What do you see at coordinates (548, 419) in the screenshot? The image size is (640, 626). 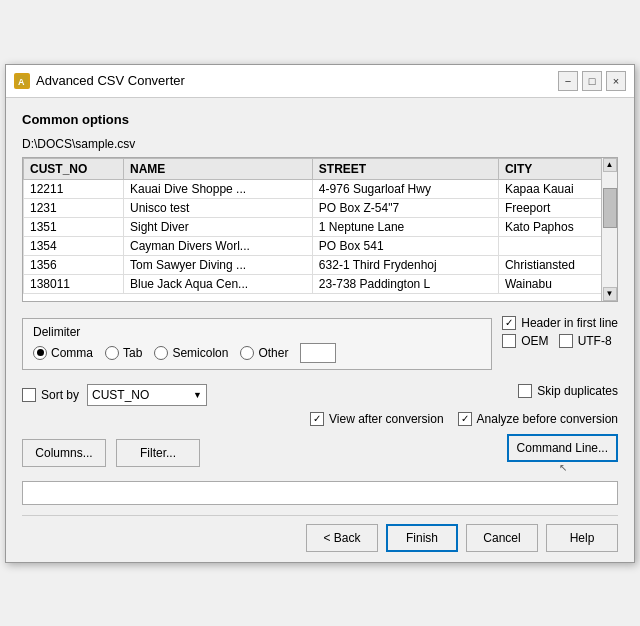 I see `analyze-before-conversion-label: Analyze before conversion` at bounding box center [548, 419].